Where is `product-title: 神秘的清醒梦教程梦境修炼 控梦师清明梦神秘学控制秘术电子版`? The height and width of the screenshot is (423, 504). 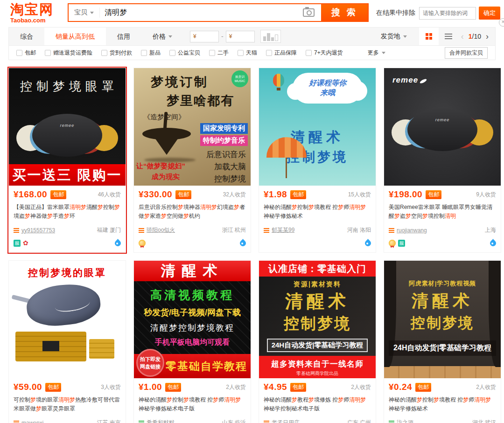 product-title: 神秘的清醒梦教程梦境修炼 控梦师清明梦神秘学控制秘术电子版 is located at coordinates (317, 405).